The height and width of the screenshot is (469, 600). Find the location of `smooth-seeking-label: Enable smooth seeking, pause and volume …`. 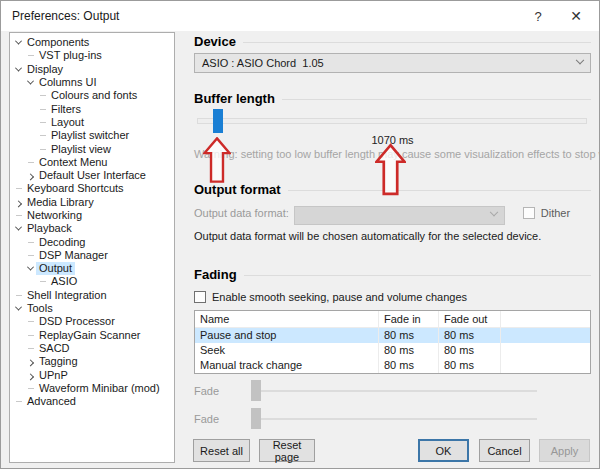

smooth-seeking-label: Enable smooth seeking, pause and volume … is located at coordinates (340, 297).